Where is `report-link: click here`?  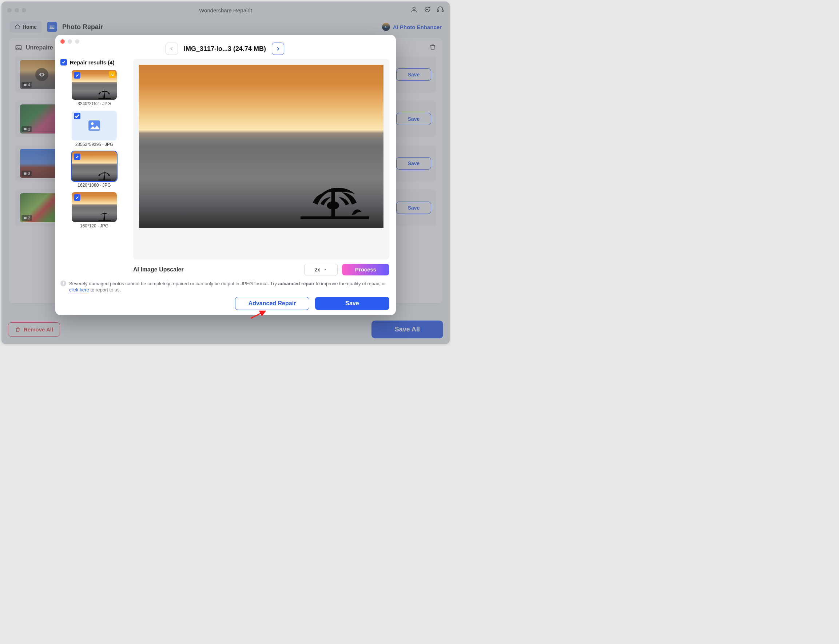
report-link: click here is located at coordinates (79, 290).